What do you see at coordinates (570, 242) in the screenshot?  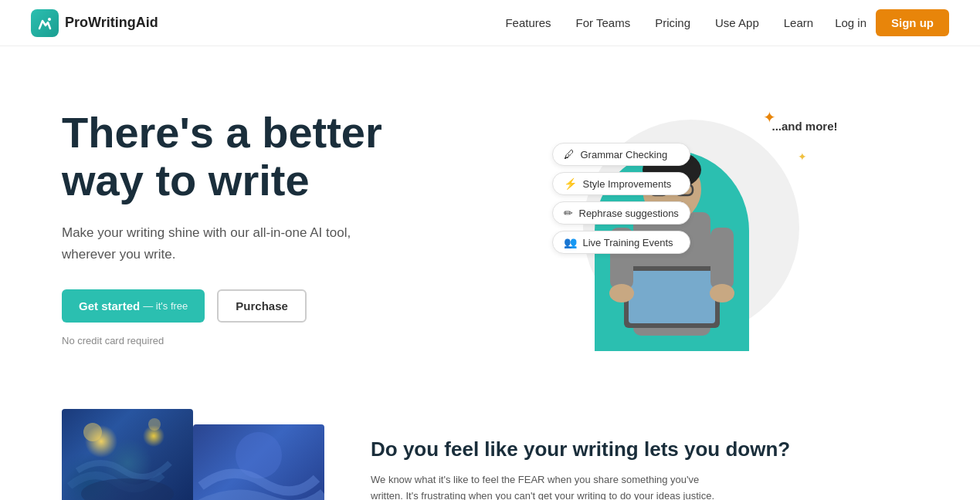 I see `training-icon: 👥` at bounding box center [570, 242].